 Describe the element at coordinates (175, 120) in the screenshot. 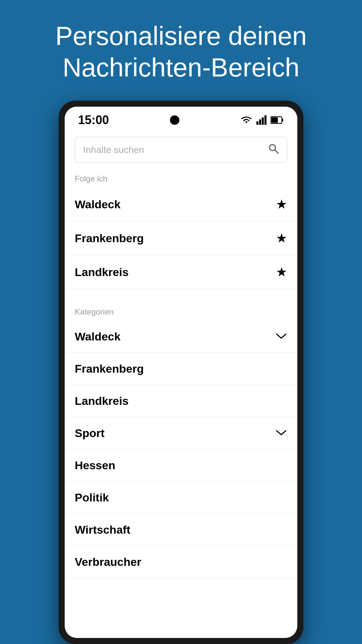

I see `camera-dot` at that location.